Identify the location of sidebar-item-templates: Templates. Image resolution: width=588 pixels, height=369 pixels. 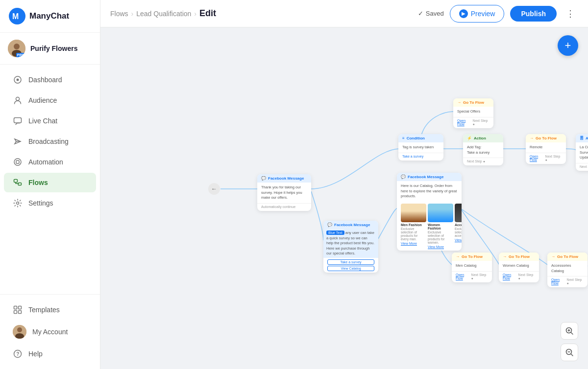
(50, 310).